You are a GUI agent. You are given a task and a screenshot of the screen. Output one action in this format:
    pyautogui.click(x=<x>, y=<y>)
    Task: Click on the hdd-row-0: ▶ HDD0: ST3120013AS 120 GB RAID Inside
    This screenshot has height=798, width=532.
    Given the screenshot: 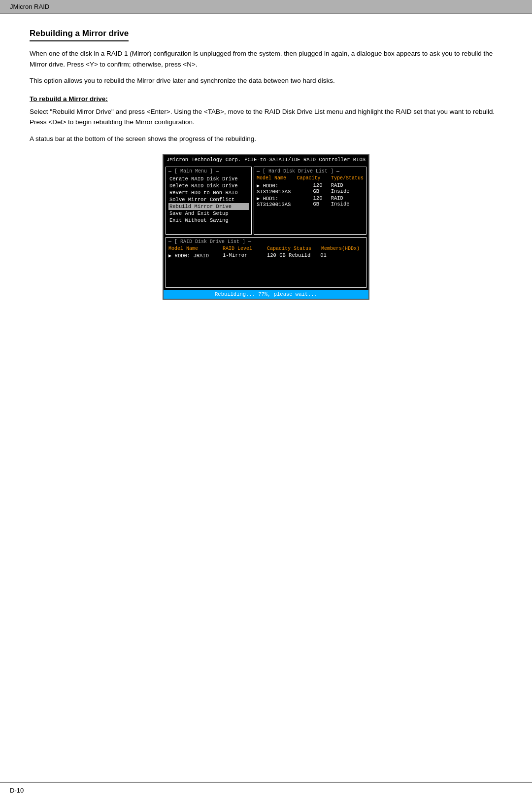 What is the action you would take?
    pyautogui.click(x=310, y=188)
    